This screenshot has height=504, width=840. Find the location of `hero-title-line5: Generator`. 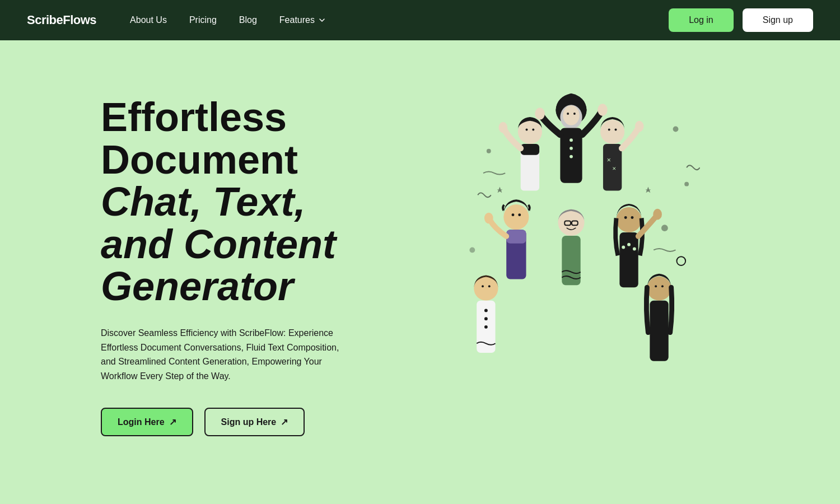

hero-title-line5: Generator is located at coordinates (235, 287).